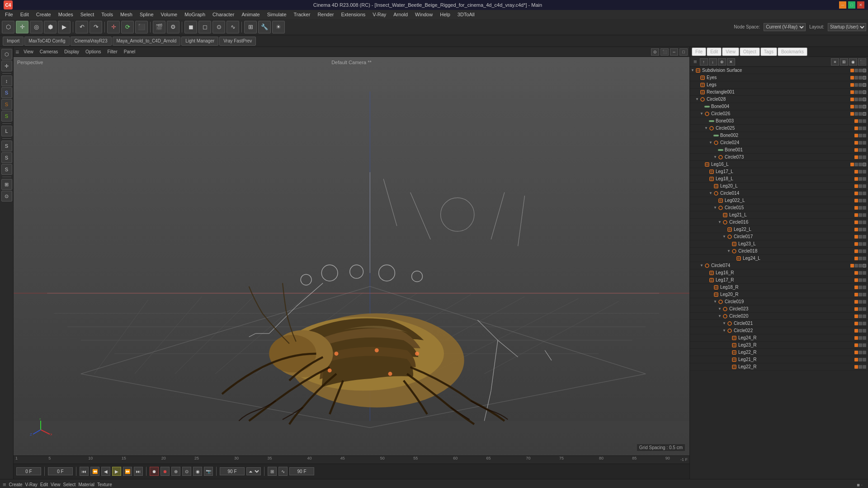 The width and height of the screenshot is (868, 488). Describe the element at coordinates (779, 164) in the screenshot. I see `tree-item: Leg16_L` at that location.